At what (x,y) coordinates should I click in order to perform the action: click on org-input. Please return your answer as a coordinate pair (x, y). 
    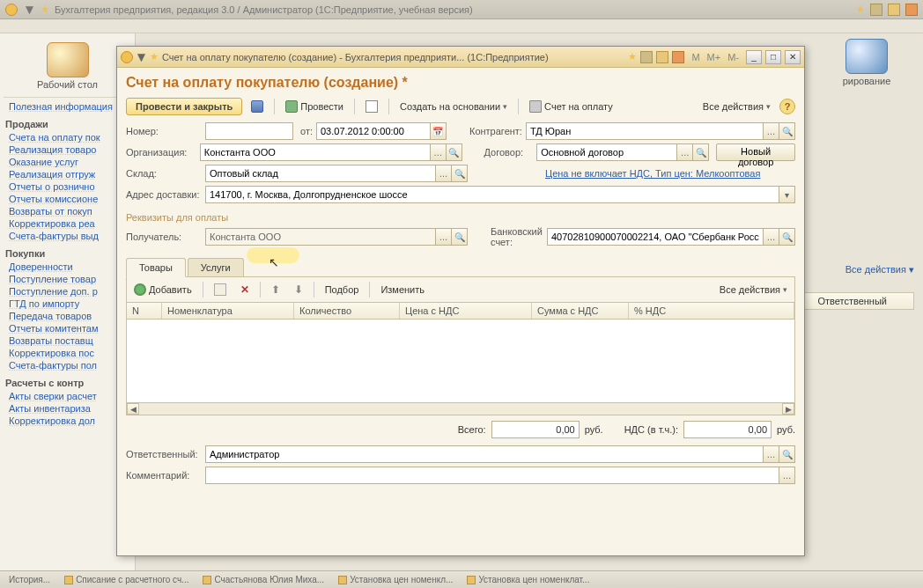
    Looking at the image, I should click on (315, 152).